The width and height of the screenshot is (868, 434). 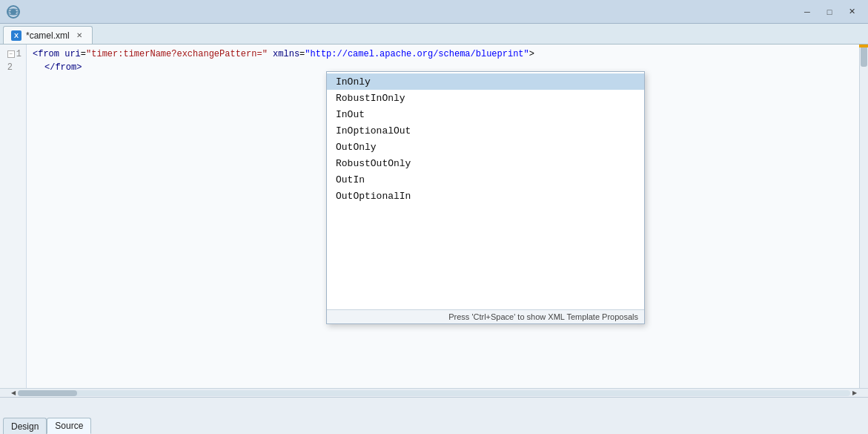 I want to click on tab-source: Source, so click(x=69, y=426).